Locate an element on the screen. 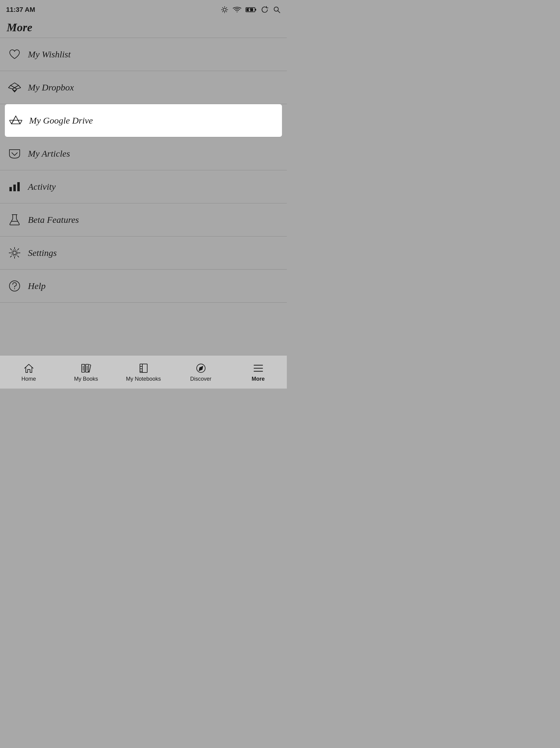  status-time: 11:37 AM is located at coordinates (21, 9).